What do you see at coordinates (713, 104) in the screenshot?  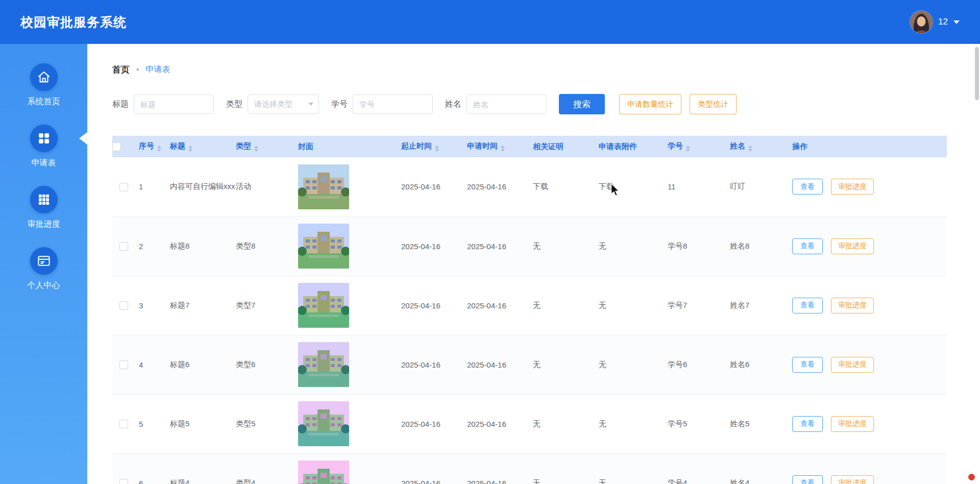 I see `type-stats-button: 类型统计` at bounding box center [713, 104].